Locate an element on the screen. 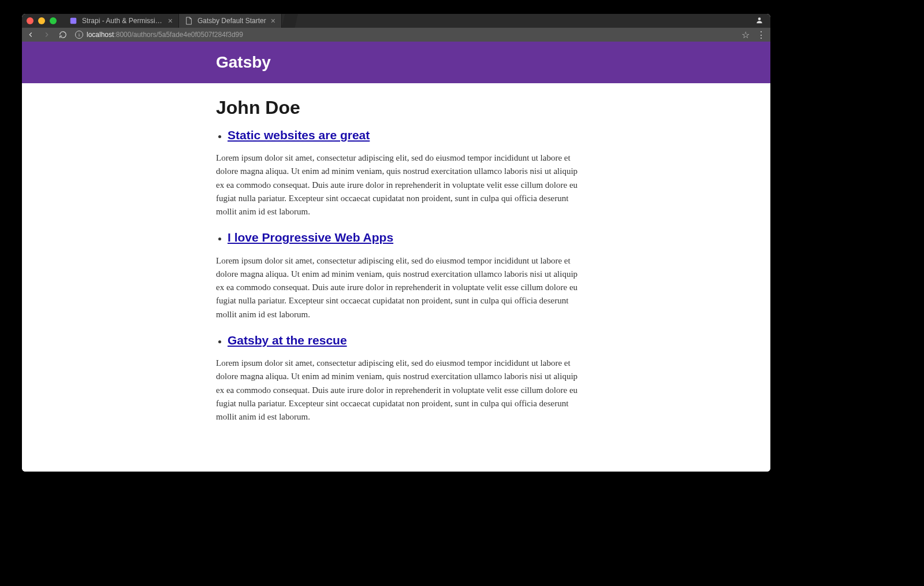 The height and width of the screenshot is (586, 924). back-button is located at coordinates (31, 35).